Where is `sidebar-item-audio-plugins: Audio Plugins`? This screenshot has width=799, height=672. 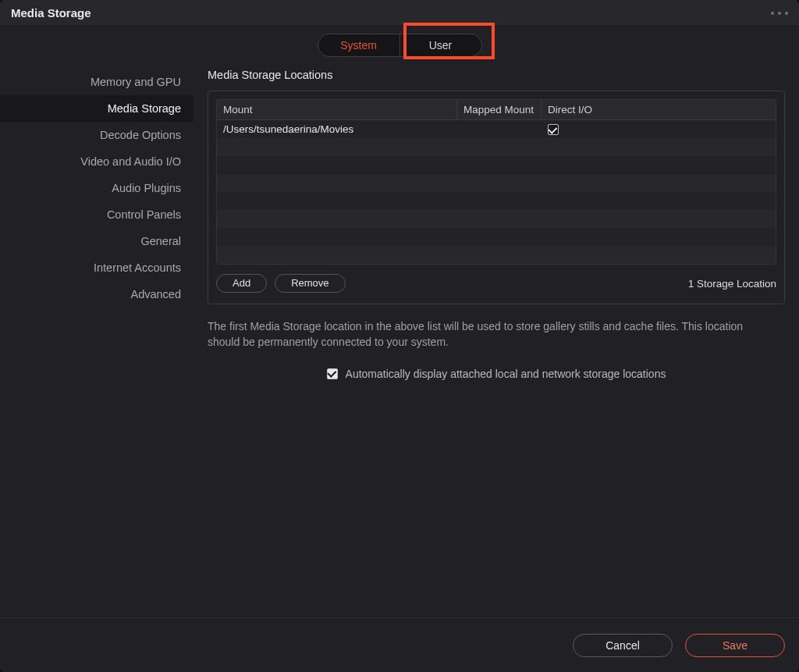
sidebar-item-audio-plugins: Audio Plugins is located at coordinates (97, 188).